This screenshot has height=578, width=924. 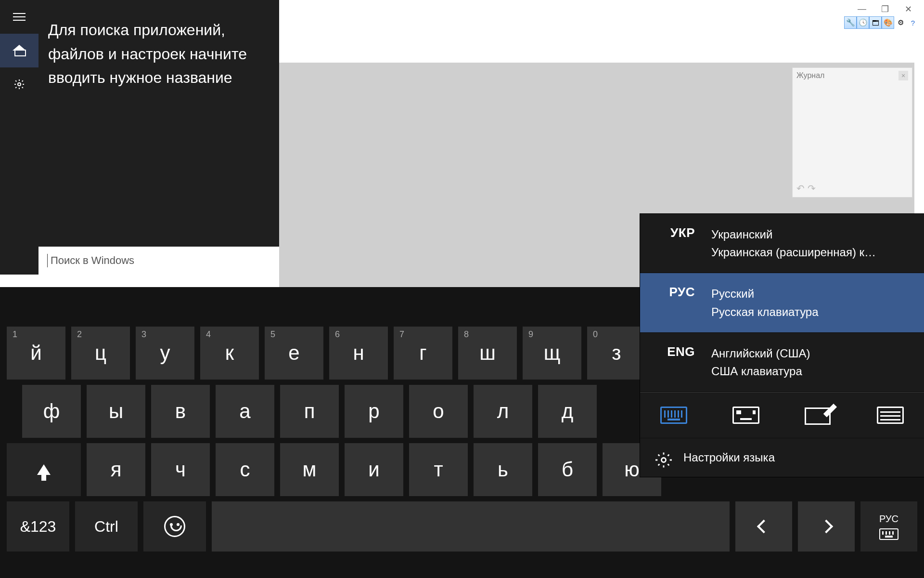 What do you see at coordinates (616, 353) in the screenshot?
I see `key-з: 0з` at bounding box center [616, 353].